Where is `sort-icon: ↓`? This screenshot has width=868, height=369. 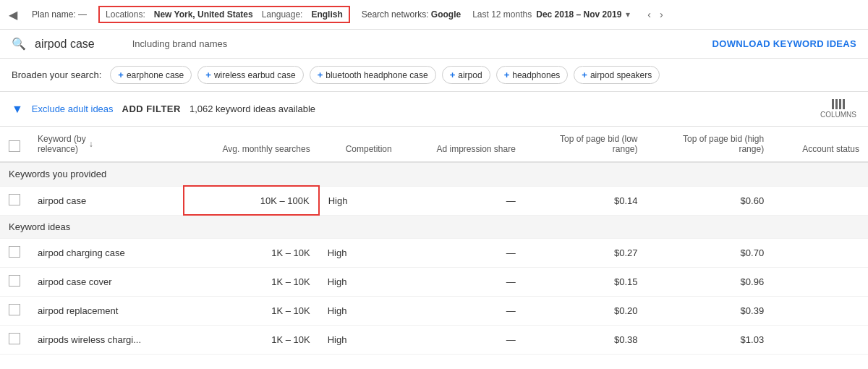 sort-icon: ↓ is located at coordinates (91, 144).